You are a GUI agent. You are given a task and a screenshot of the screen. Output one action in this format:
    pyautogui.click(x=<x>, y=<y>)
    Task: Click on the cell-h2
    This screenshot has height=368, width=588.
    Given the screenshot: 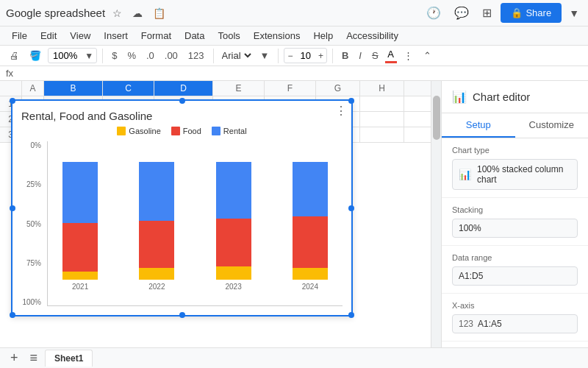 What is the action you would take?
    pyautogui.click(x=382, y=119)
    